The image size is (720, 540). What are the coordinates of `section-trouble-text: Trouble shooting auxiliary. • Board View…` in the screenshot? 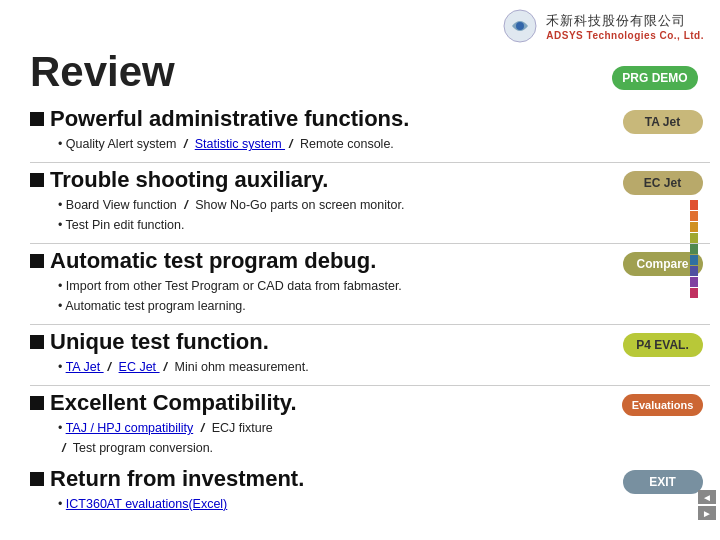 It's located at (322, 201).